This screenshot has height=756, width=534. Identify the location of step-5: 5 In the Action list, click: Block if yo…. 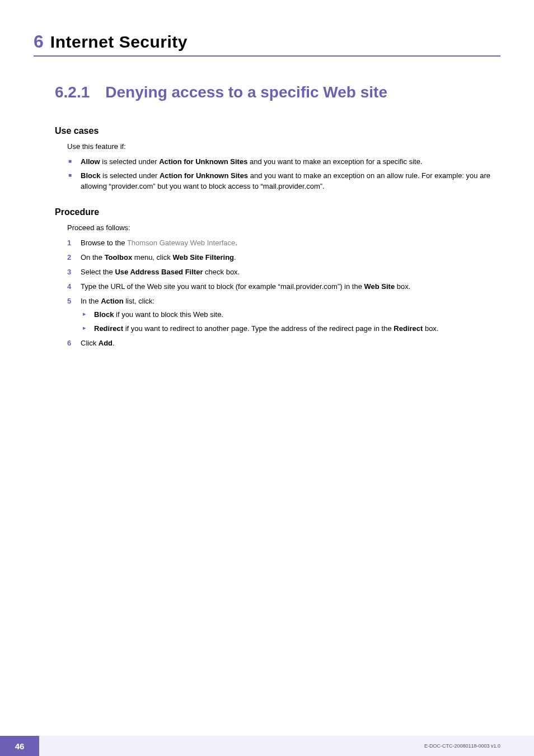
(284, 316).